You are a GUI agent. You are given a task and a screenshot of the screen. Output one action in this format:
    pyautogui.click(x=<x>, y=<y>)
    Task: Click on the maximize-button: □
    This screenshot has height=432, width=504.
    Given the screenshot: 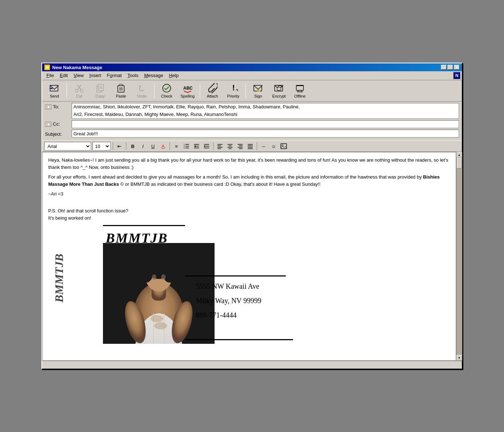 What is the action you would take?
    pyautogui.click(x=450, y=67)
    